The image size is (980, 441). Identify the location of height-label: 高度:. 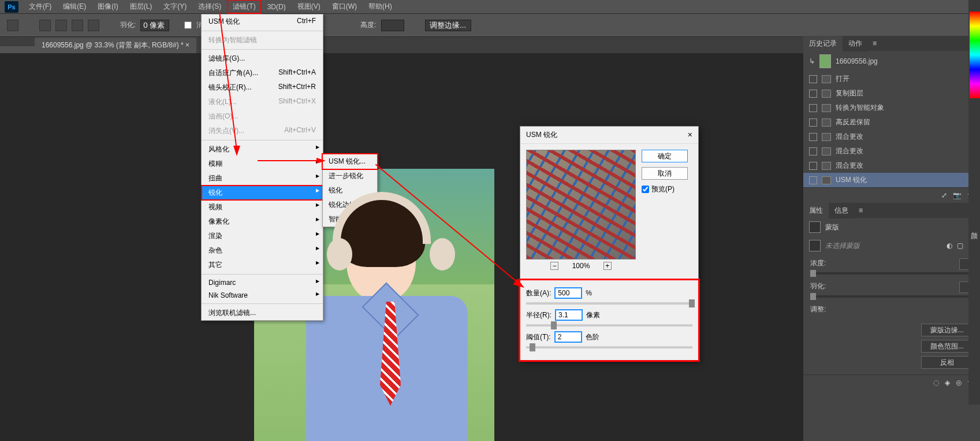
(368, 25).